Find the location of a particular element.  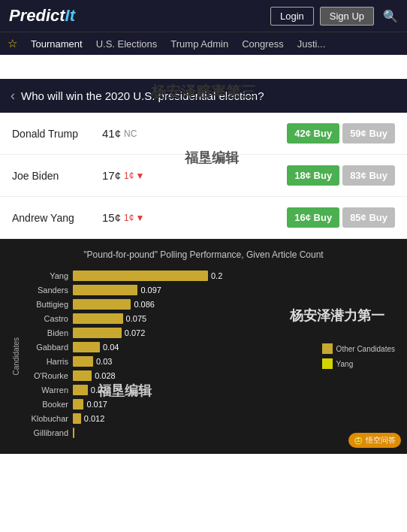

app-logo: PredictIt is located at coordinates (42, 16).